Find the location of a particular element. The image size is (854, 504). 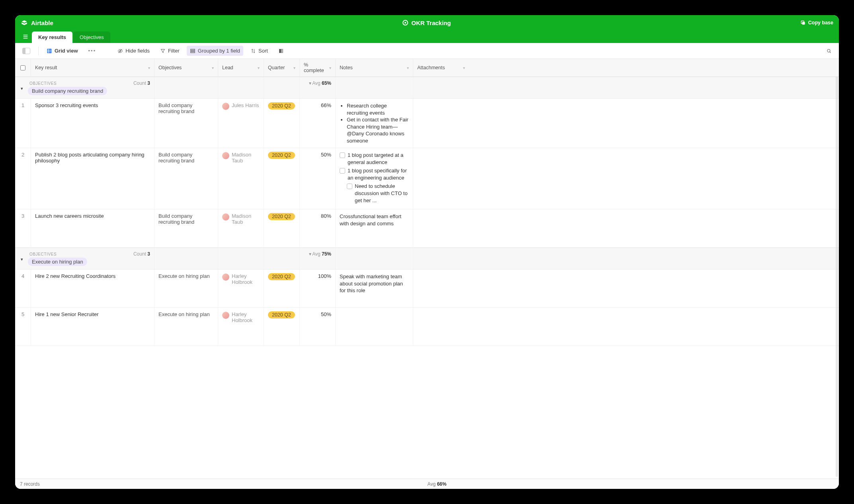

column-header-key-result: Key result▾ is located at coordinates (93, 68).